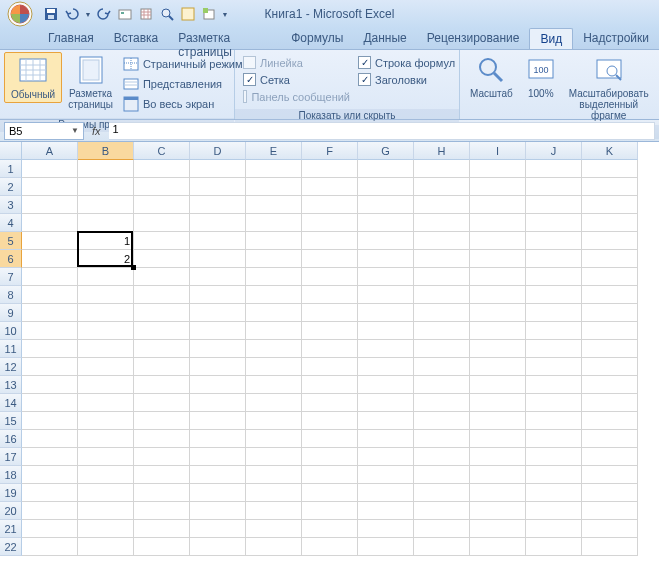 This screenshot has width=659, height=567. I want to click on message-bar-checkbox: Панель сообщений, so click(296, 96).